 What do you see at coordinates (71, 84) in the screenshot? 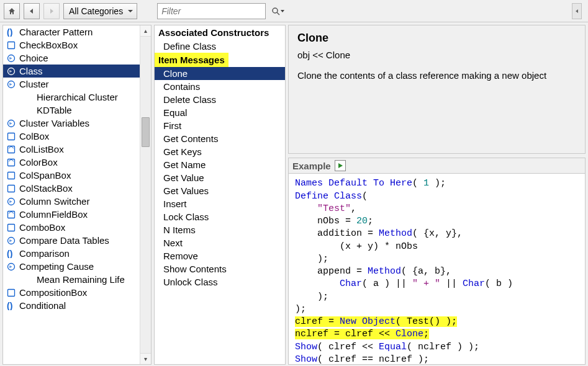
I see `tree-item: Cluster` at bounding box center [71, 84].